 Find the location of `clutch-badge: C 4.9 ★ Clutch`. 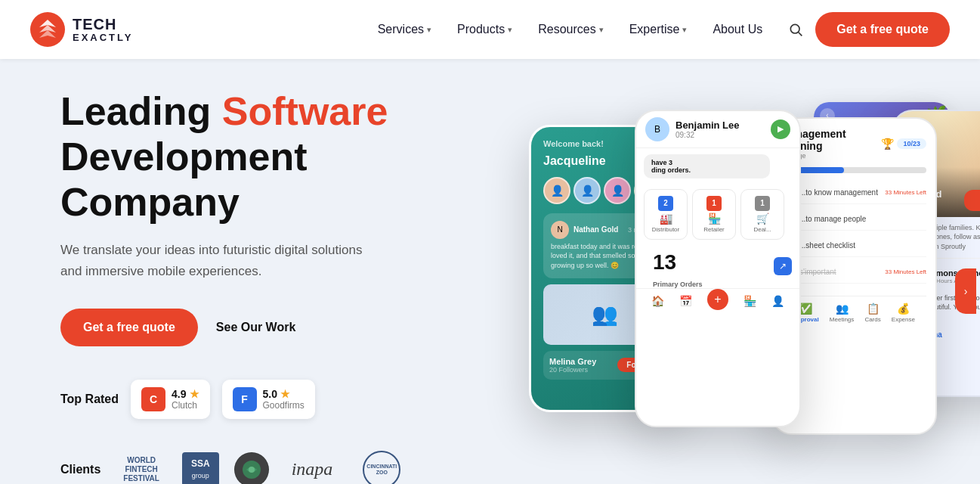

clutch-badge: C 4.9 ★ Clutch is located at coordinates (170, 399).